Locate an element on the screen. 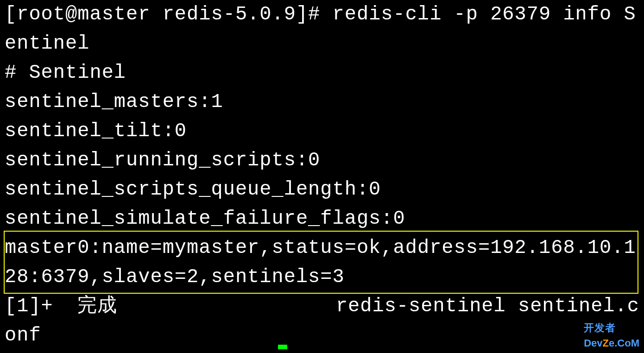  watermark-bottom-text: DevZe.CoM is located at coordinates (612, 343).